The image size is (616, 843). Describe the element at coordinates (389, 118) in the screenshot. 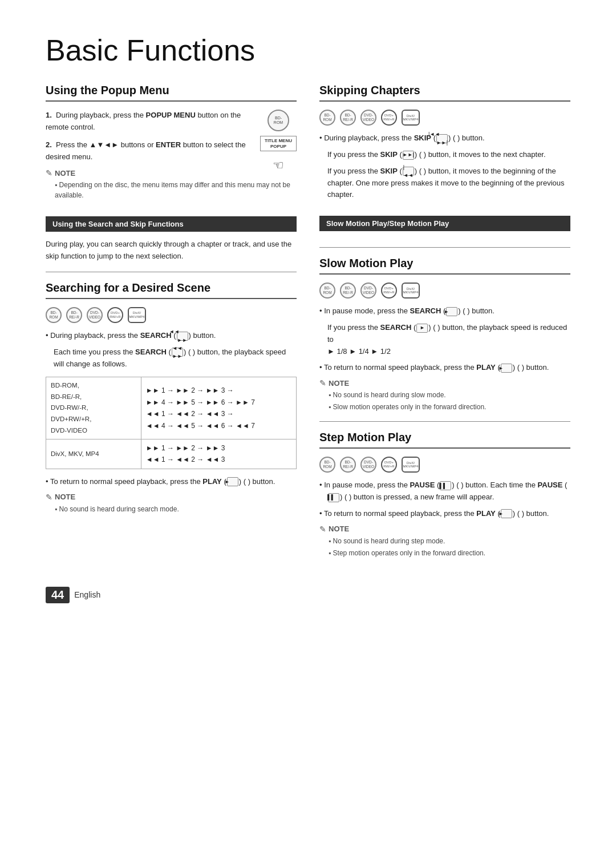

I see `skip-disc-dvdrw: DVD+RW/+R` at that location.